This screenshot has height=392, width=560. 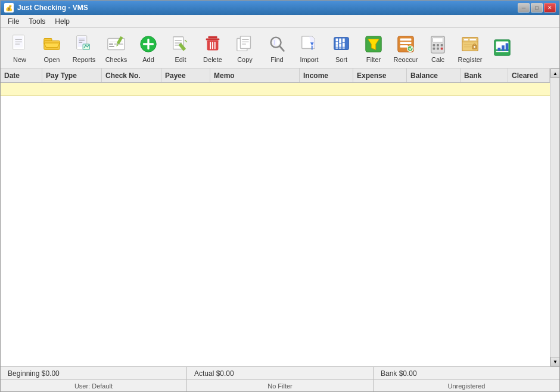 I want to click on copy-label: Copy, so click(x=245, y=60).